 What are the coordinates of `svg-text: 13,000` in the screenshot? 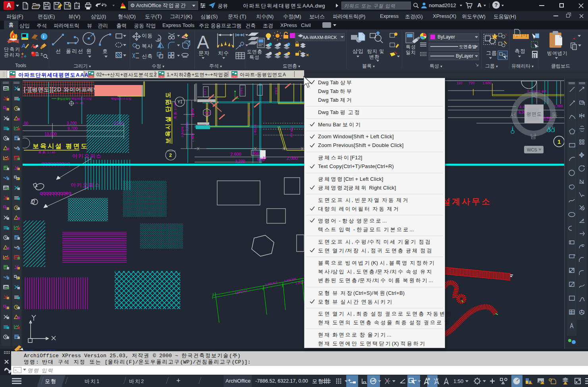 It's located at (51, 134).